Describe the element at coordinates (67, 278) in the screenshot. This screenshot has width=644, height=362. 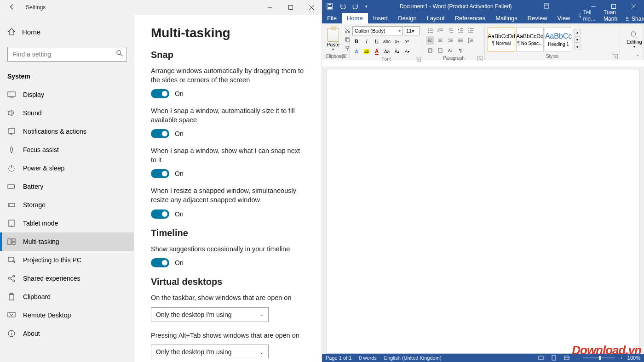
I see `sidebar-item-shared-experiences: Shared experiences` at that location.